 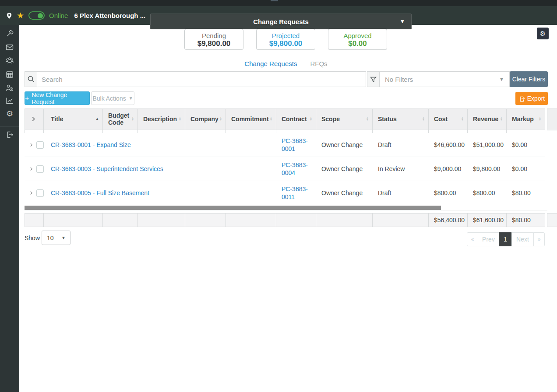 What do you see at coordinates (34, 119) in the screenshot?
I see `chevron-right-icon` at bounding box center [34, 119].